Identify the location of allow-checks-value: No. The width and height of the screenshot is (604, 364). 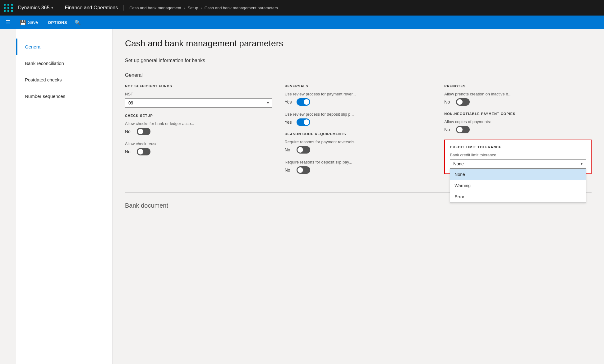
(130, 131).